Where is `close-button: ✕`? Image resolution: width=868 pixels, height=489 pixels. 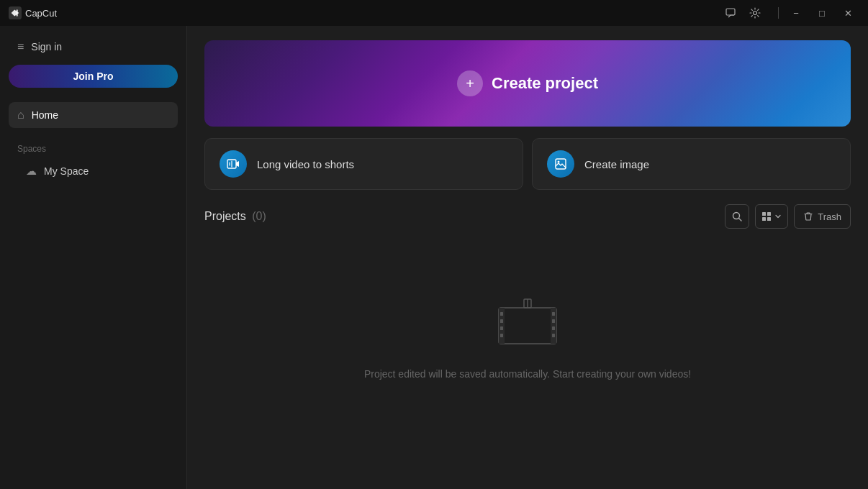 close-button: ✕ is located at coordinates (848, 13).